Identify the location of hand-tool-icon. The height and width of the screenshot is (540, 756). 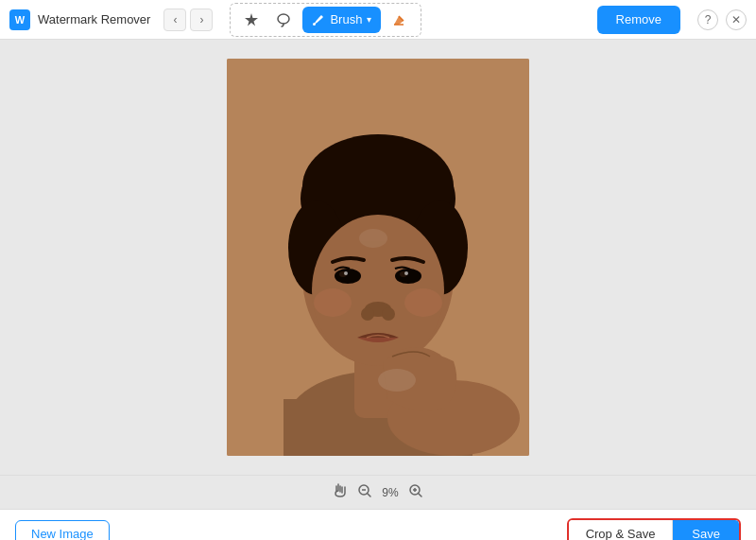
(340, 492).